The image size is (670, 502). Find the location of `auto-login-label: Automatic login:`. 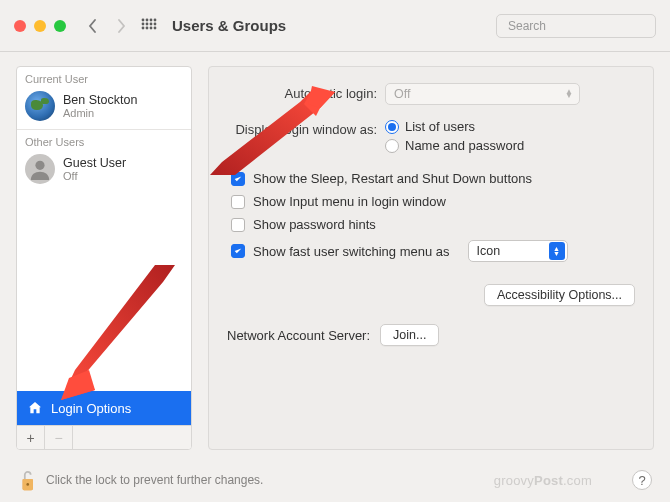

auto-login-label: Automatic login: is located at coordinates (306, 92).